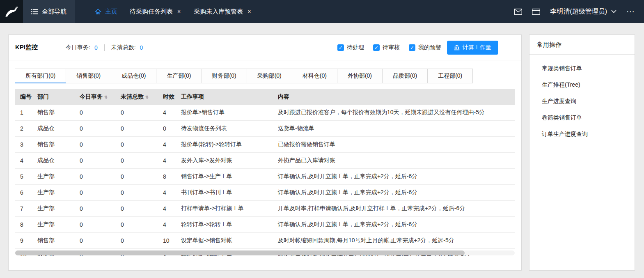 The height and width of the screenshot is (278, 644). What do you see at coordinates (425, 48) in the screenshot?
I see `filter-checkbox-item: ✓ 我的预警` at bounding box center [425, 48].